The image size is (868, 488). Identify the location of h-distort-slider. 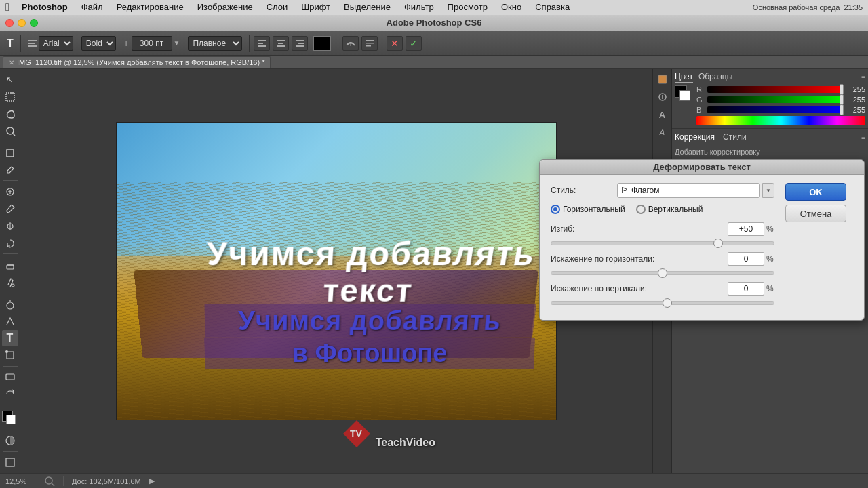
(663, 273).